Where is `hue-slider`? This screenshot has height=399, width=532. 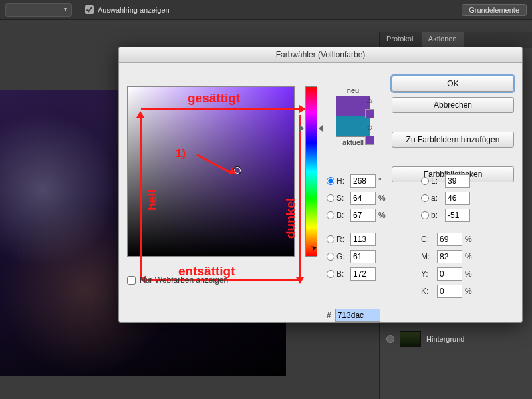
hue-slider is located at coordinates (311, 172).